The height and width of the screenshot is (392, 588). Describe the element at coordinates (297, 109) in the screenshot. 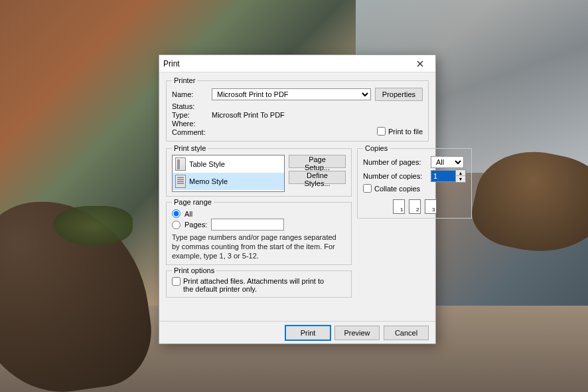

I see `printer-group: Printer Name: Microsoft Print to PDF Pro…` at that location.